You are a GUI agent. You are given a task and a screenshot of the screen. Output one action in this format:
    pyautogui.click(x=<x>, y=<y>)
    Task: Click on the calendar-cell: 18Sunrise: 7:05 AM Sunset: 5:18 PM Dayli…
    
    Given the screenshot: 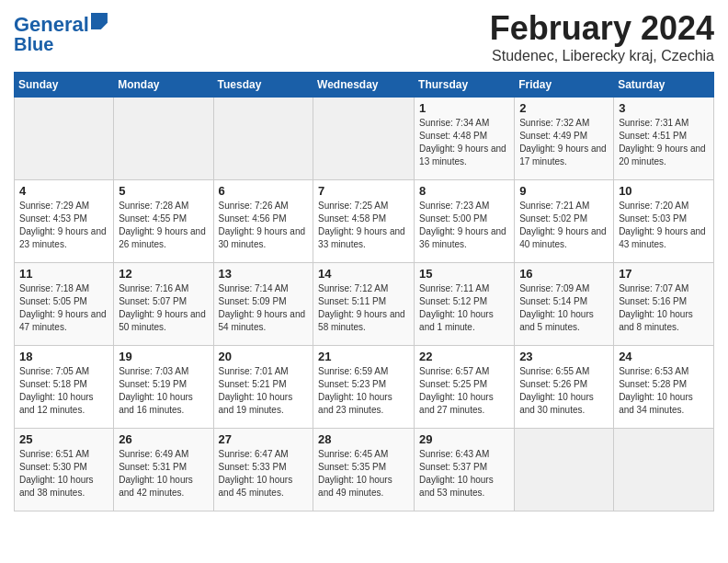 What is the action you would take?
    pyautogui.click(x=64, y=387)
    